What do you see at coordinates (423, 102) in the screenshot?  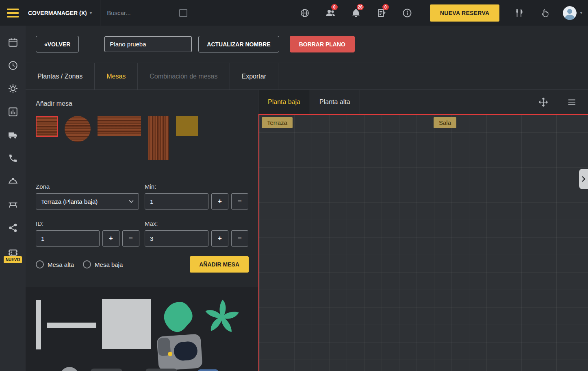 I see `floor-tabs: Planta baja Planta alta` at bounding box center [423, 102].